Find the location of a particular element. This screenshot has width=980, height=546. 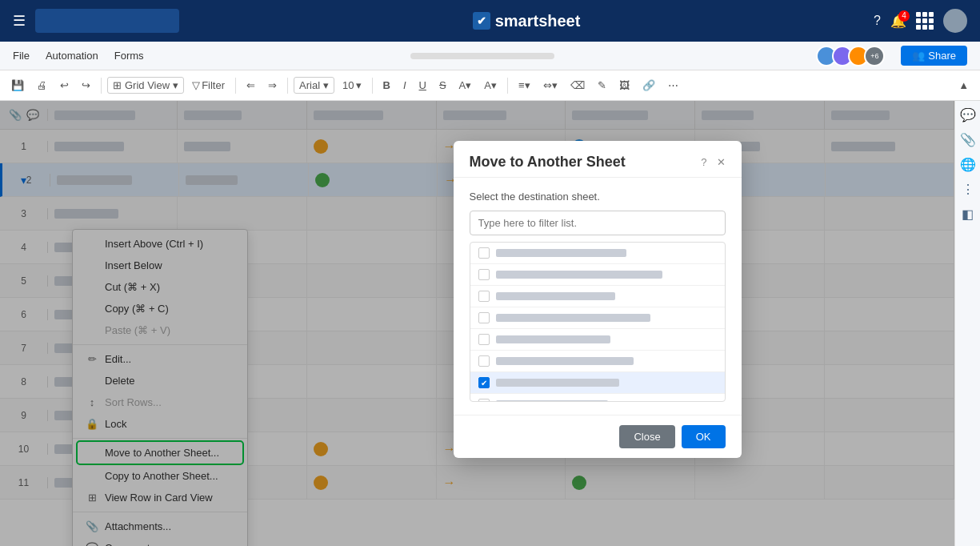

undo-button: ↩ is located at coordinates (64, 85).